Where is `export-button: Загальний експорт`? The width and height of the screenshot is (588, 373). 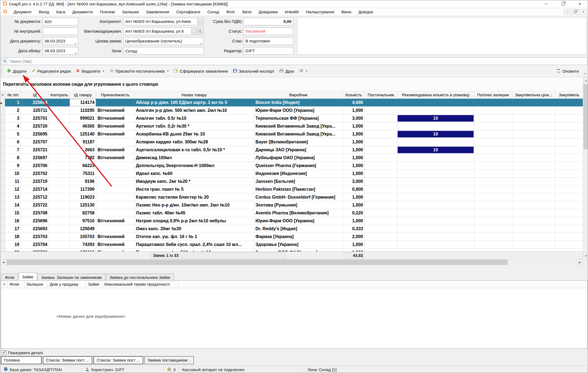
export-button: Загальний експорт is located at coordinates (254, 71).